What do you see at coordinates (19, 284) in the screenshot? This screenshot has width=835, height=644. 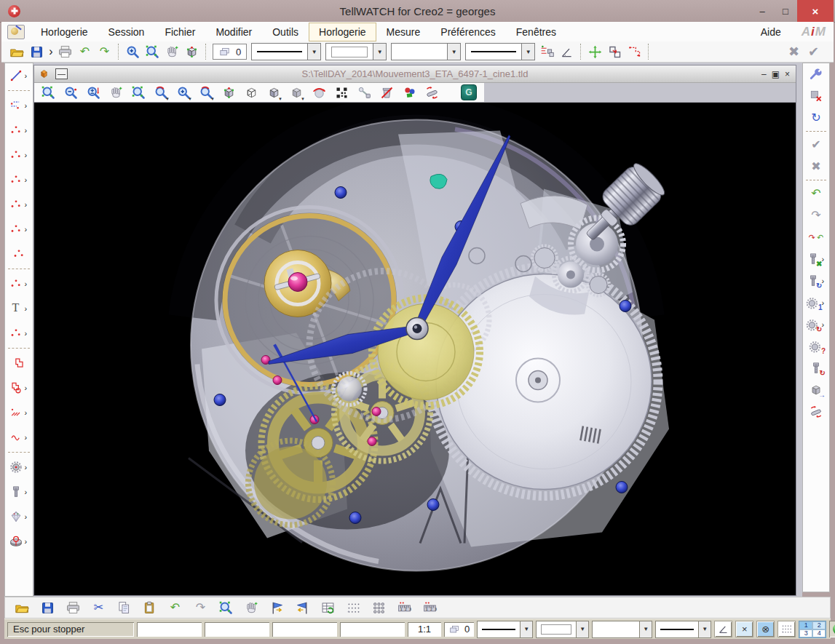 I see `tool-points-7: ›` at bounding box center [19, 284].